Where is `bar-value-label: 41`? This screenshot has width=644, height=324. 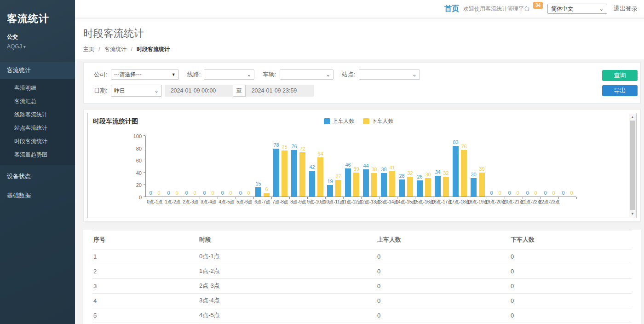 bar-value-label: 41 is located at coordinates (392, 168).